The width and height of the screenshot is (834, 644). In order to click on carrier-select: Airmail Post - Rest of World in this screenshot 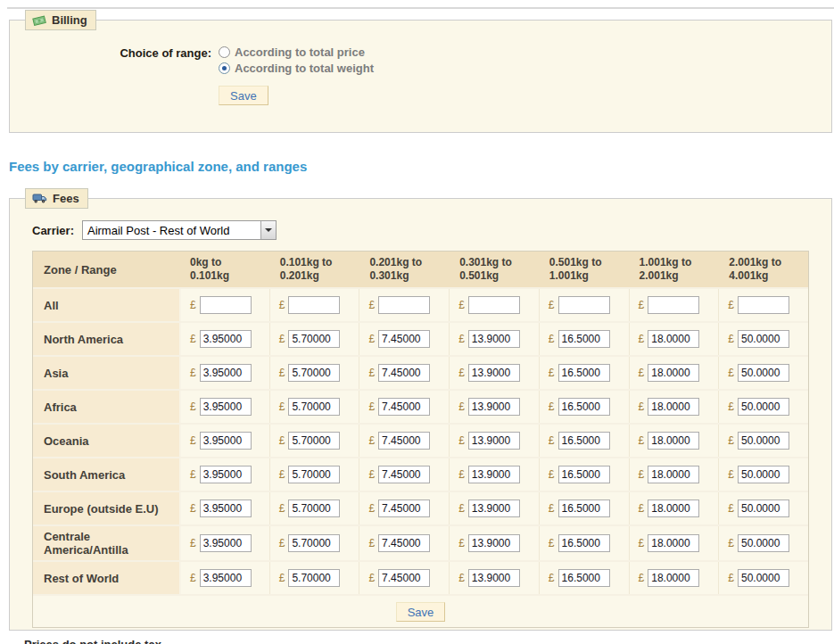, I will do `click(179, 230)`.